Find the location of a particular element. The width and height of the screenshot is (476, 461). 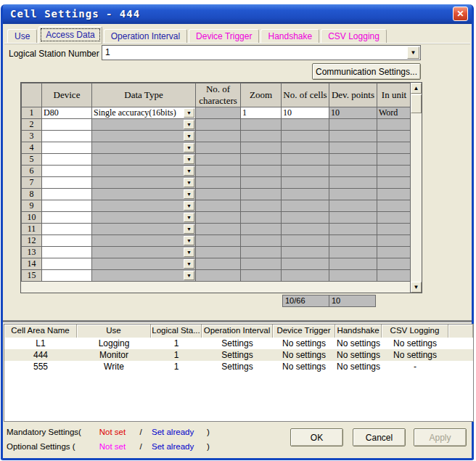

device-cell: D80 is located at coordinates (67, 113).